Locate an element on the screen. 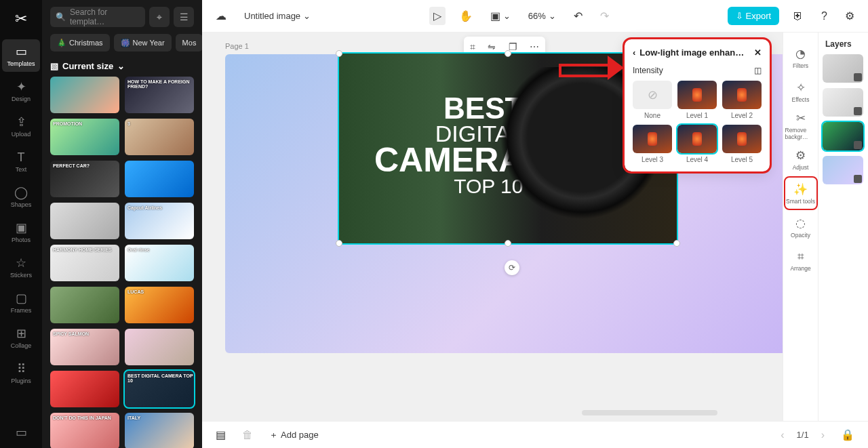  template-item: PROMOTION is located at coordinates (85, 137).